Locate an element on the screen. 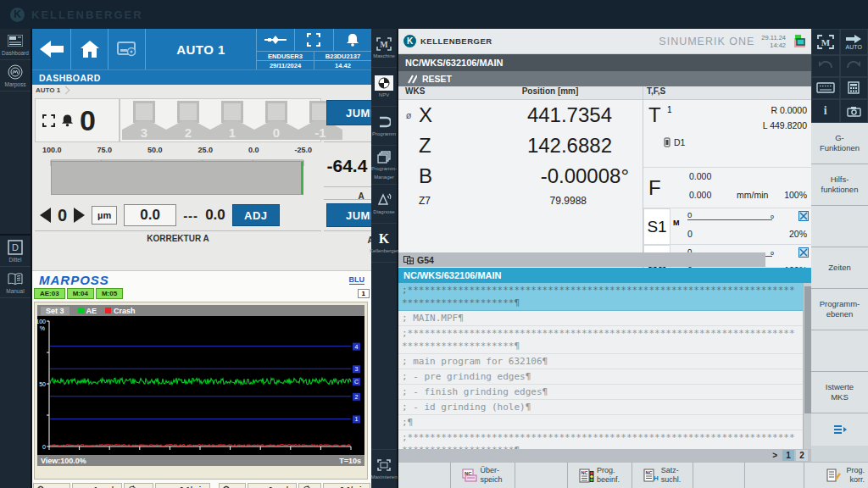 The width and height of the screenshot is (868, 488). editor-scrollbar is located at coordinates (807, 366).